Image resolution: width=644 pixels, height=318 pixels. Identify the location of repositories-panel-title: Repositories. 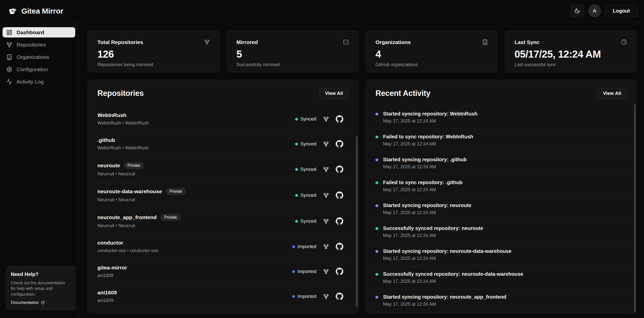
(121, 93).